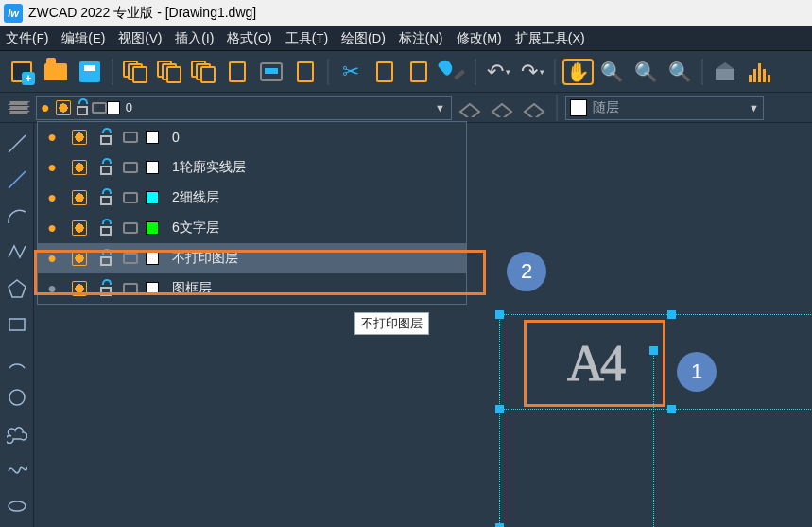  I want to click on polygon-tool, so click(17, 289).